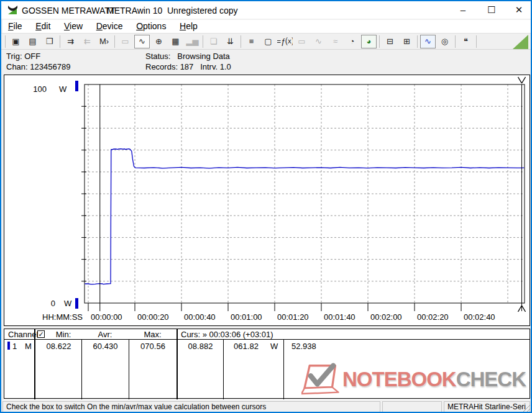 The image size is (532, 413). I want to click on table-header-divider, so click(267, 339).